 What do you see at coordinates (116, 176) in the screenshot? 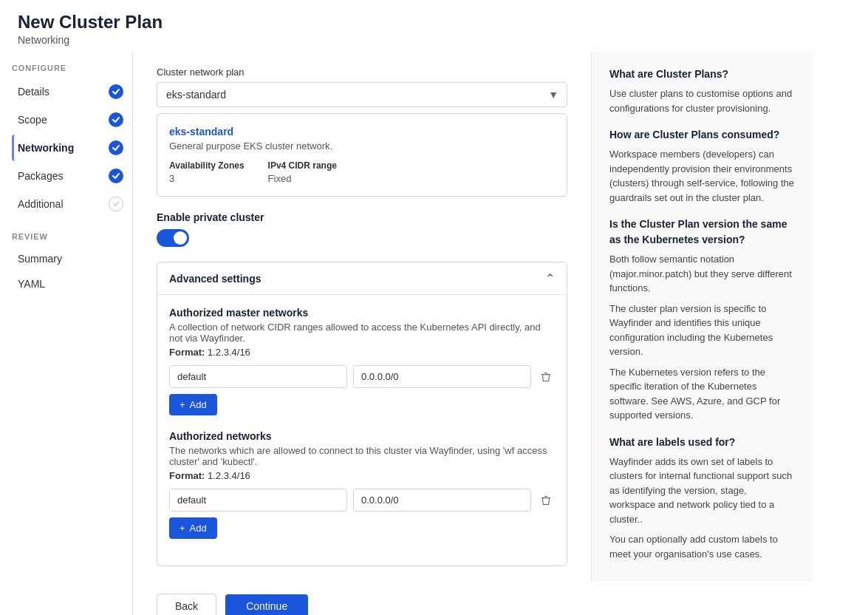
I see `packages-check-icon` at bounding box center [116, 176].